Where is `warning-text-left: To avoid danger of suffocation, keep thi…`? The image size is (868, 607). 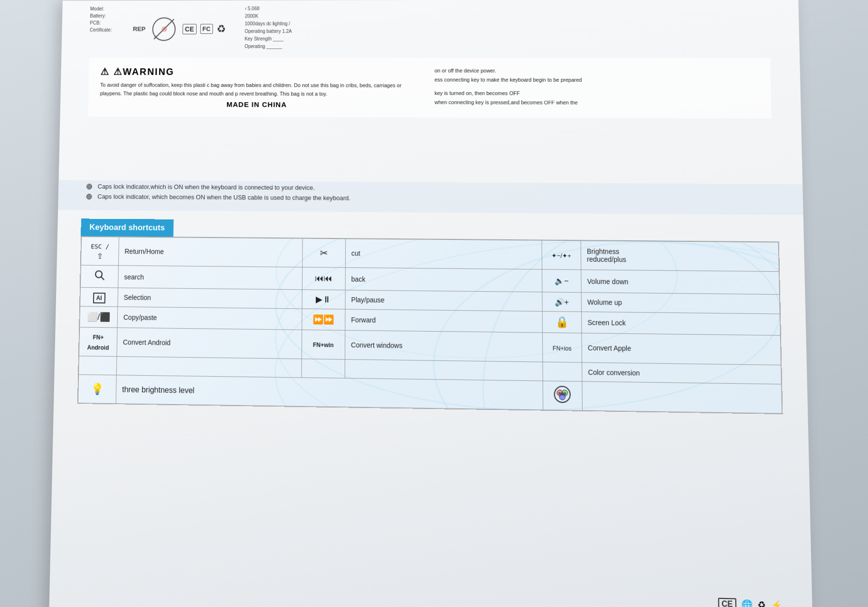
warning-text-left: To avoid danger of suffocation, keep thi… is located at coordinates (257, 90).